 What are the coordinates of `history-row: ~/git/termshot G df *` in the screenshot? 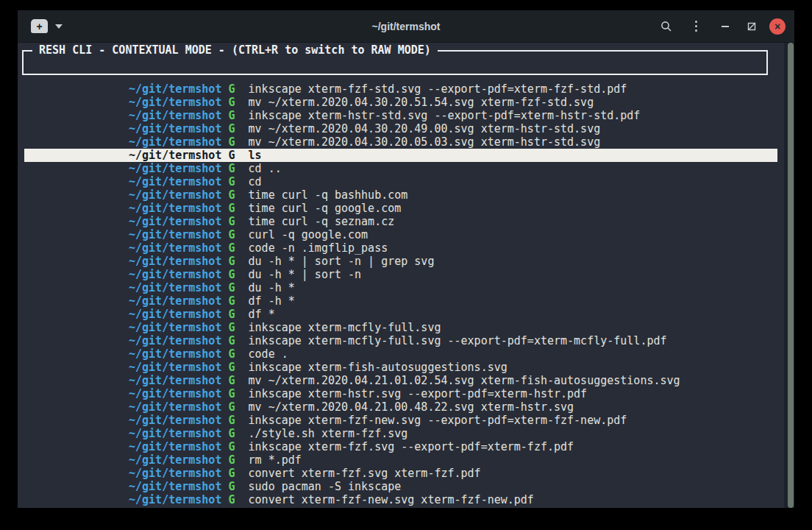 It's located at (401, 314).